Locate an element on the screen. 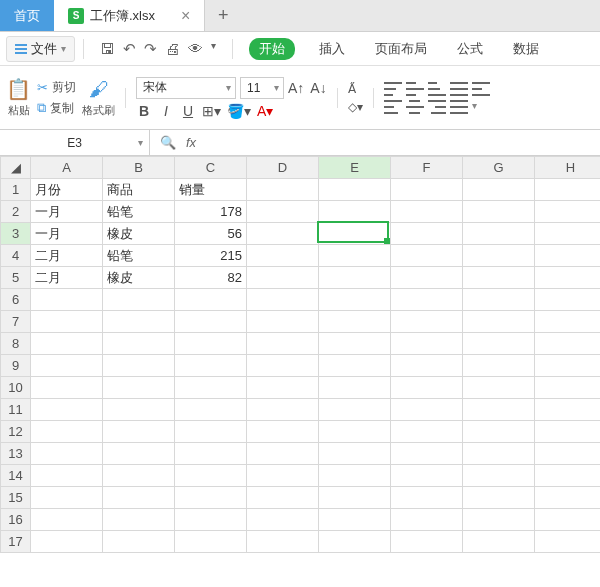 The width and height of the screenshot is (600, 587). font-color-button: A▾ is located at coordinates (265, 111).